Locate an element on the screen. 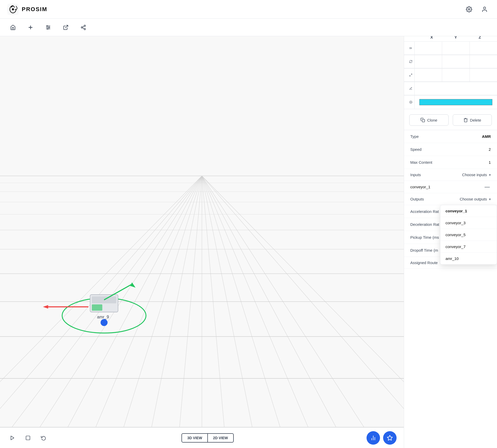  scale-z-input: 1 is located at coordinates (484, 75).